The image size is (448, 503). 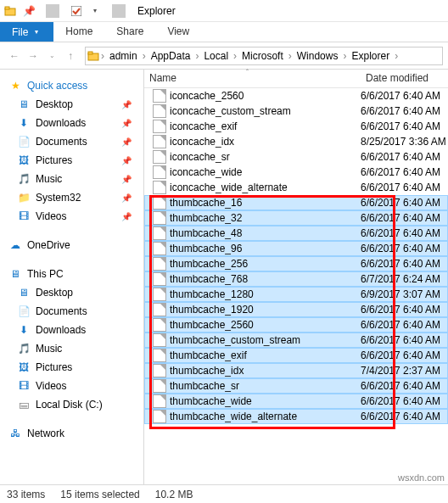 I want to click on recent-dropdown: ⌄, so click(x=52, y=56).